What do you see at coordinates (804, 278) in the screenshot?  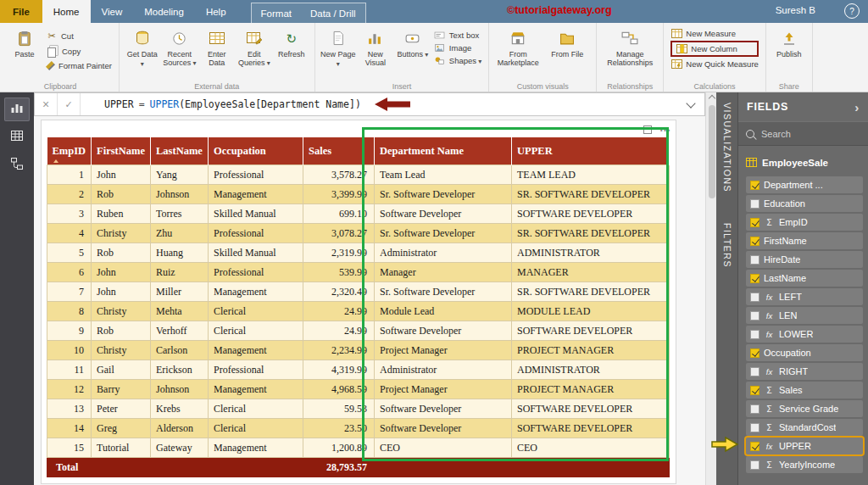 I see `field-item-lastname: LastName` at bounding box center [804, 278].